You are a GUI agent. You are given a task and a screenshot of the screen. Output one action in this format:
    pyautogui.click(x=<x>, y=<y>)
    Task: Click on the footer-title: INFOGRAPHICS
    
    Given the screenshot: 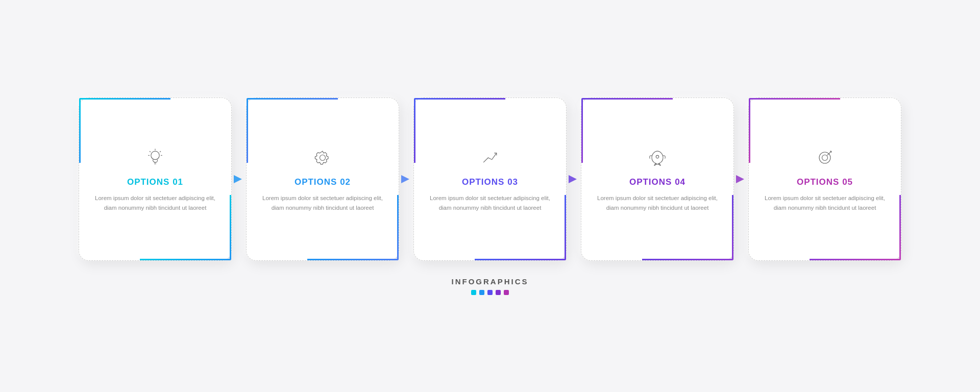 What is the action you would take?
    pyautogui.click(x=490, y=282)
    